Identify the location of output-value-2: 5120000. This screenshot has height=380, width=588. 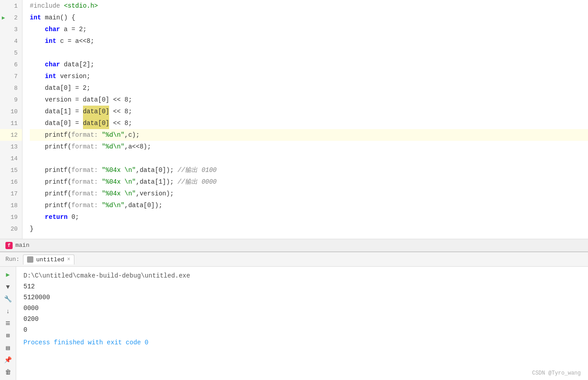
(302, 297).